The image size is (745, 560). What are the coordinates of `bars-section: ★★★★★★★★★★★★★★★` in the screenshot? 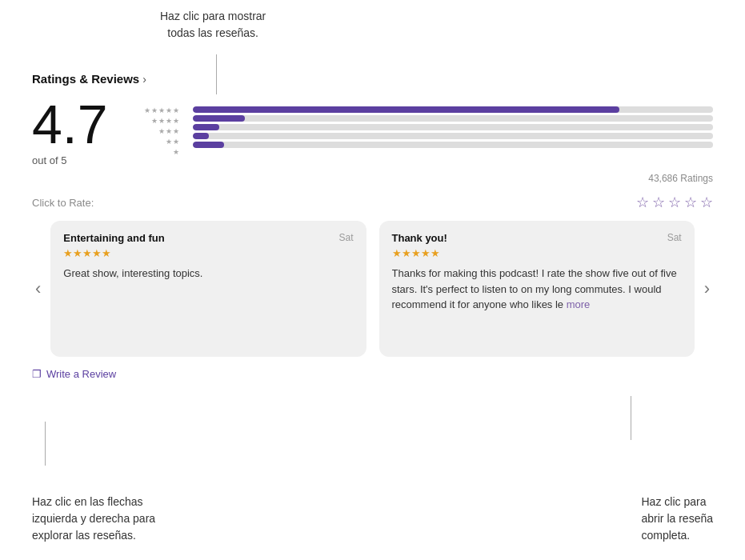 It's located at (429, 126).